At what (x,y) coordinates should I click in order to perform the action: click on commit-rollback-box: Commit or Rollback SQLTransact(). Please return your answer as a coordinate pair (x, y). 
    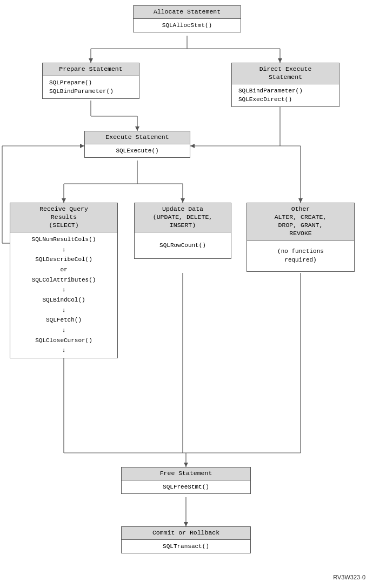
    Looking at the image, I should click on (186, 540).